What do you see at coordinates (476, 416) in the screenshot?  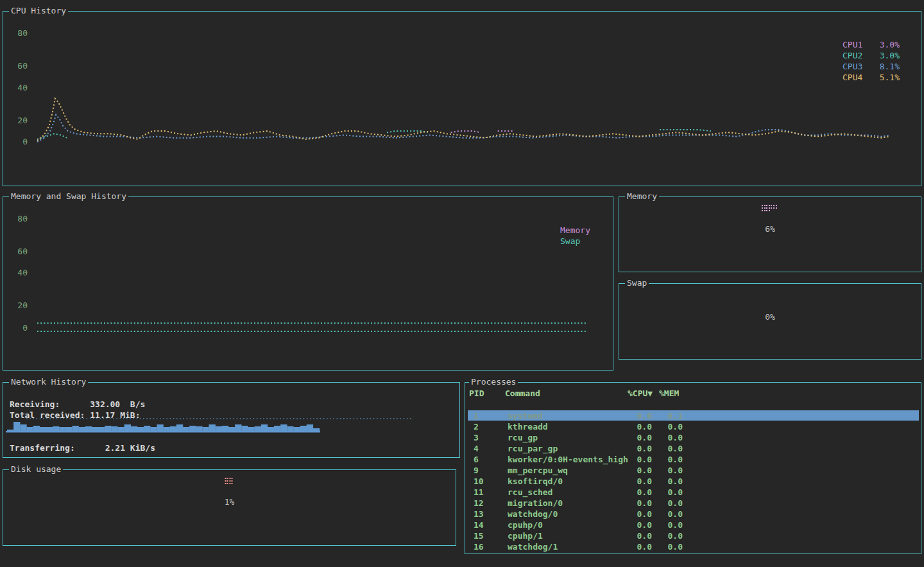 I see `process-pid: 1` at bounding box center [476, 416].